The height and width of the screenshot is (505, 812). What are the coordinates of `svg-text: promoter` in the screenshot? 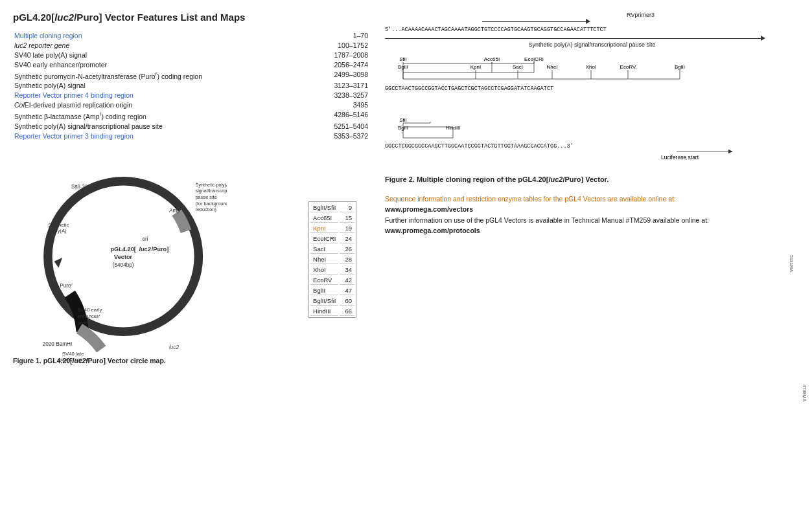 It's located at (87, 322).